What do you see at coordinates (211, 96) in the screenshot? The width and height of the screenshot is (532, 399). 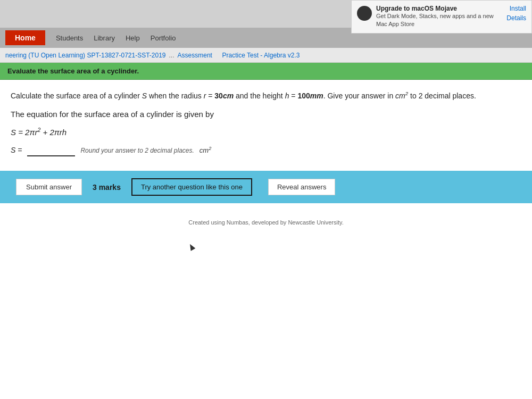 I see `equals-sign: =` at bounding box center [211, 96].